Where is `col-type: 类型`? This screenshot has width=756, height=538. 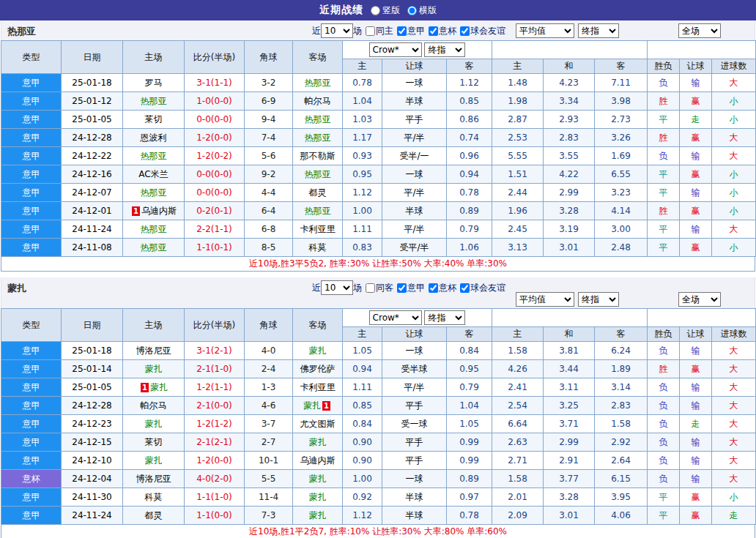 col-type: 类型 is located at coordinates (32, 325).